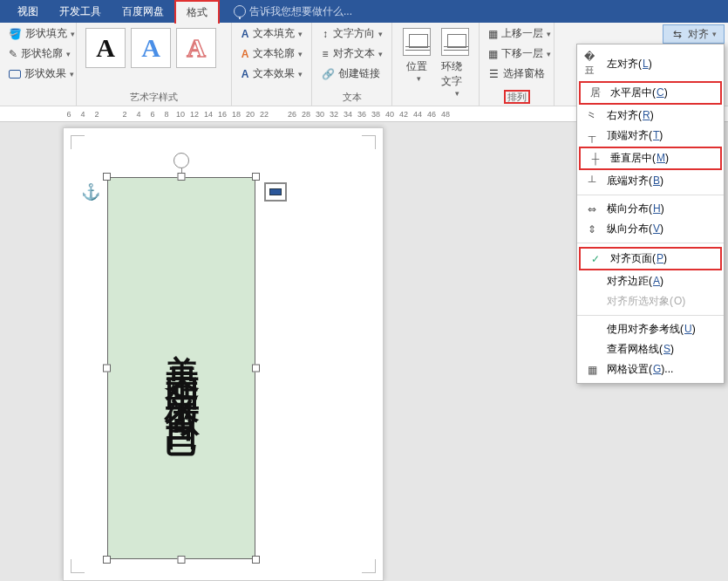 The image size is (728, 581). Describe the element at coordinates (595, 159) in the screenshot. I see `align-vcenter-icon: ┼` at that location.